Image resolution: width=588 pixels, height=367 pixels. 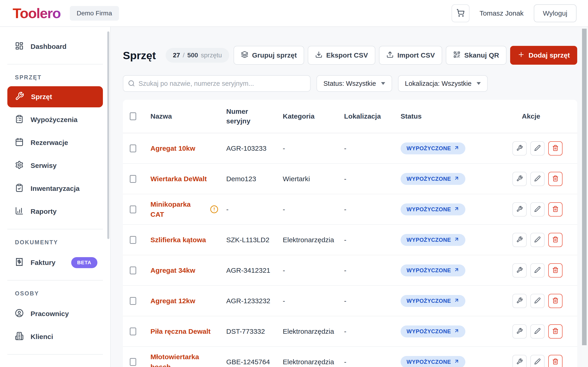 What do you see at coordinates (585, 197) in the screenshot?
I see `main-scrollbar-track` at bounding box center [585, 197].